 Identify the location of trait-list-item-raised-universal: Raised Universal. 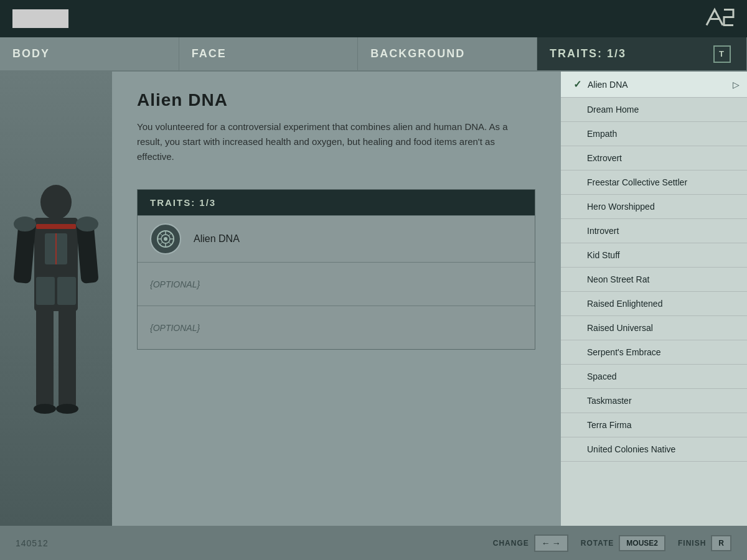
(654, 329).